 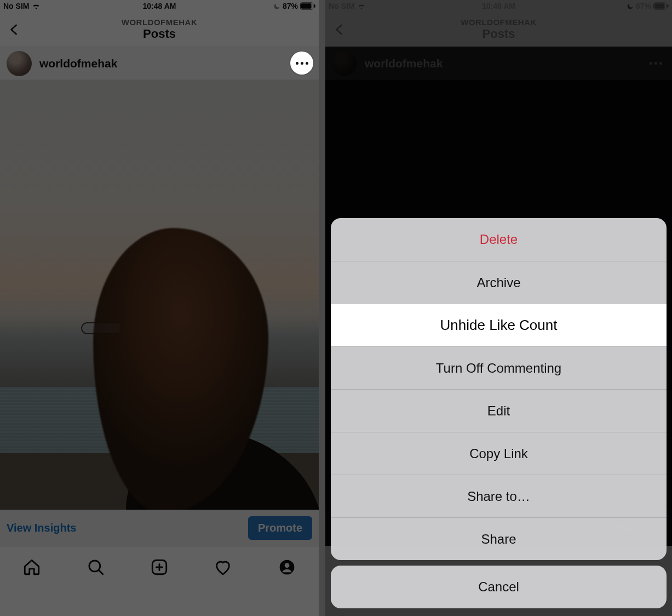 I want to click on sheet-cancel-button: Cancel, so click(x=498, y=587).